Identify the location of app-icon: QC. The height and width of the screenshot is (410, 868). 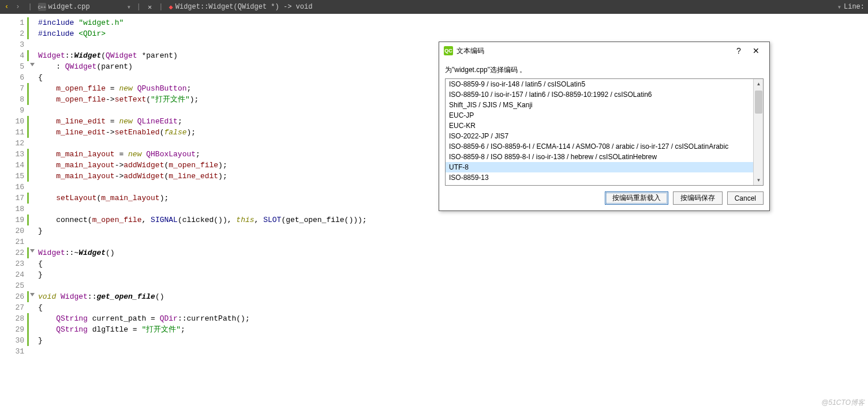
(448, 51).